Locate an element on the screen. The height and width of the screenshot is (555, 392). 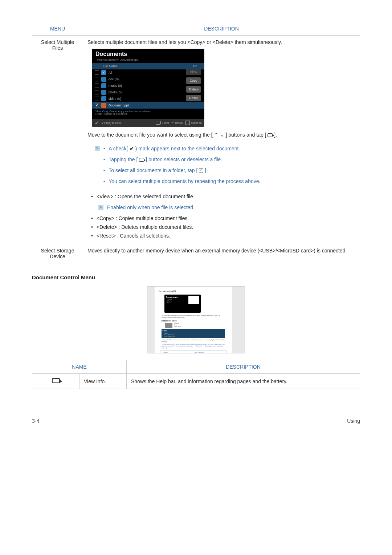
selectall-icon is located at coordinates (201, 171).